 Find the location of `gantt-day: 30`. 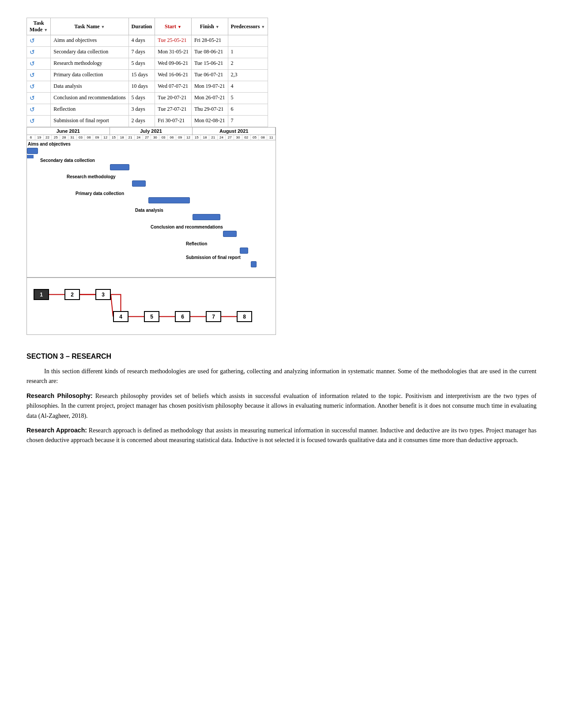

gantt-day: 30 is located at coordinates (155, 138).